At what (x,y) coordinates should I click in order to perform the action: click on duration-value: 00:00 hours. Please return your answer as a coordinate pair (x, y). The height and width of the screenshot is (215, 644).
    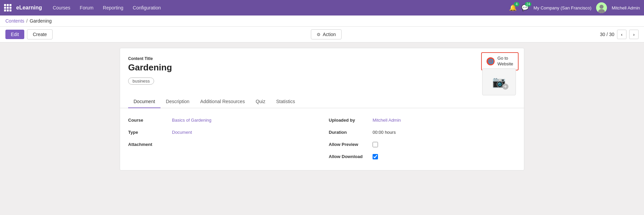
    Looking at the image, I should click on (384, 132).